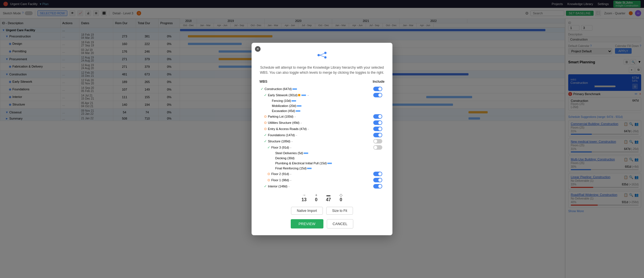  I want to click on modal-wbs-header: WBS Include, so click(322, 82).